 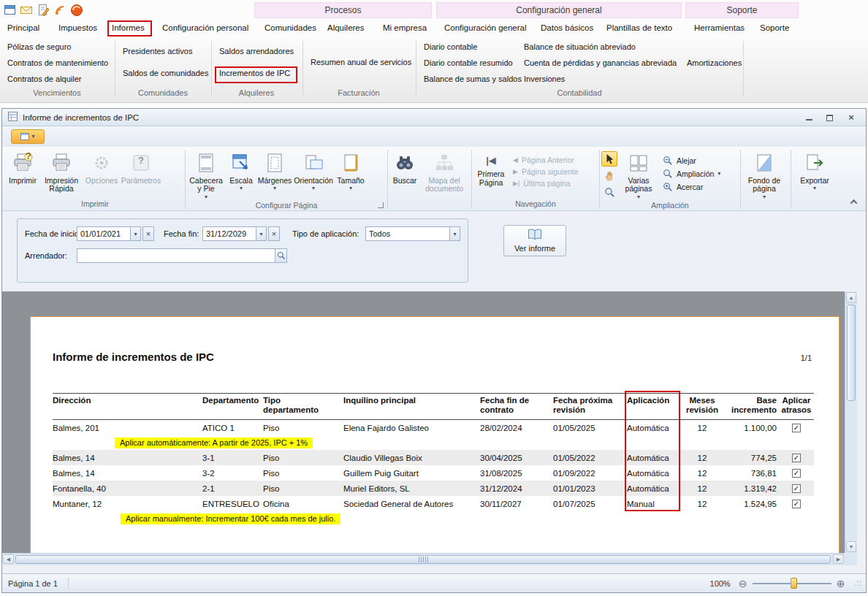 I want to click on next-page-button: ▶Página siguiente, so click(x=546, y=172).